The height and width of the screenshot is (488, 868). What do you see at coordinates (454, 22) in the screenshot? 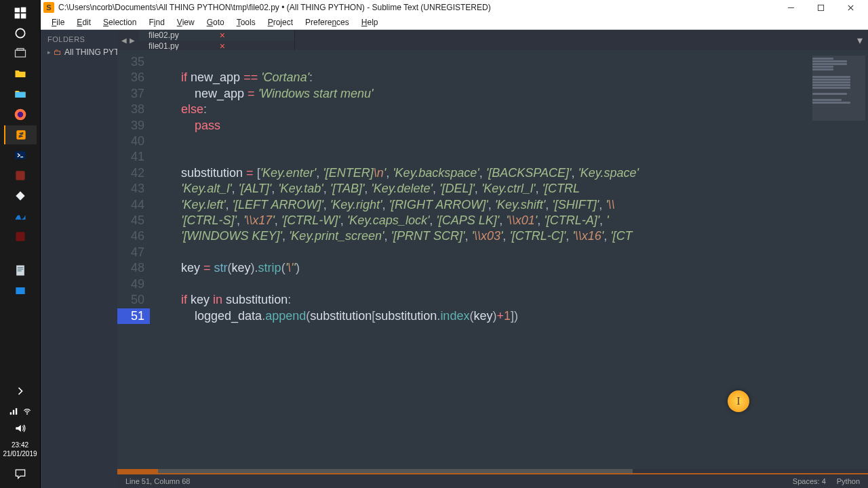
I see `menubar: File Edit Selection Find View Goto Tools…` at bounding box center [454, 22].